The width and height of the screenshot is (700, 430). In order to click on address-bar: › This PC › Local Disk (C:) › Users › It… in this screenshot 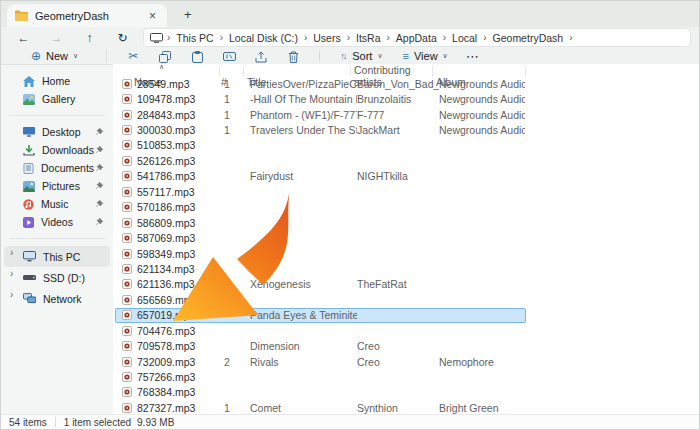, I will do `click(417, 38)`.